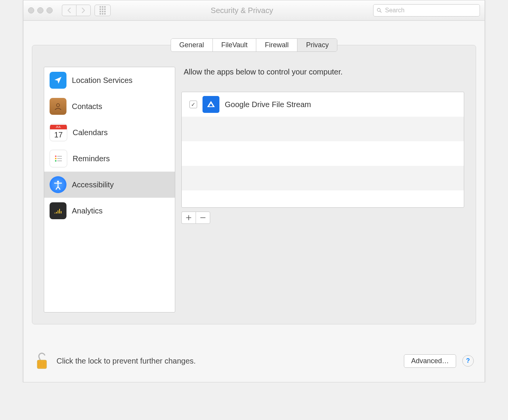 Image resolution: width=508 pixels, height=420 pixels. What do you see at coordinates (254, 45) in the screenshot?
I see `tabs: General FileVault Firewall Privacy` at bounding box center [254, 45].